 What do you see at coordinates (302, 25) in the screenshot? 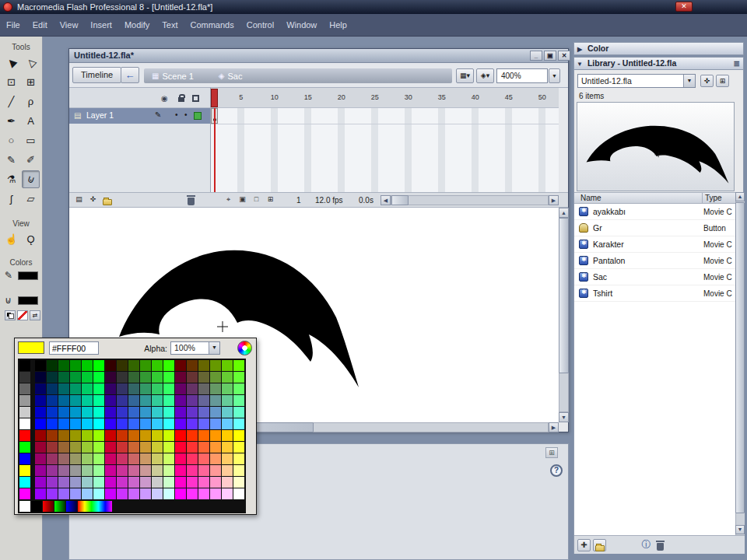
I see `menu-window: Window` at bounding box center [302, 25].